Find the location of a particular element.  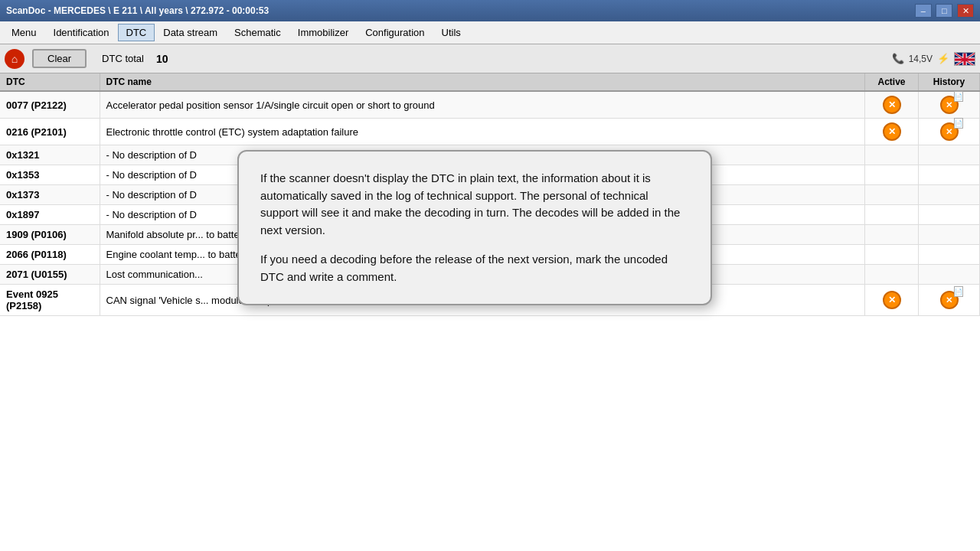

menu-item-dtc: DTC is located at coordinates (136, 32).